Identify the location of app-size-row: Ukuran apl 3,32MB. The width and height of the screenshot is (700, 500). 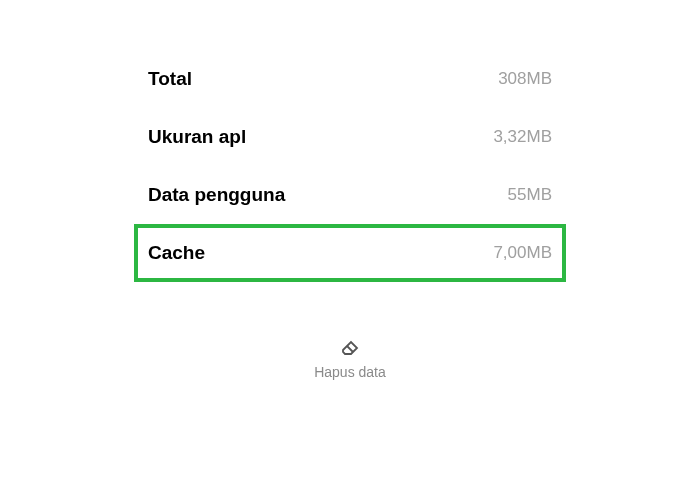
(350, 137).